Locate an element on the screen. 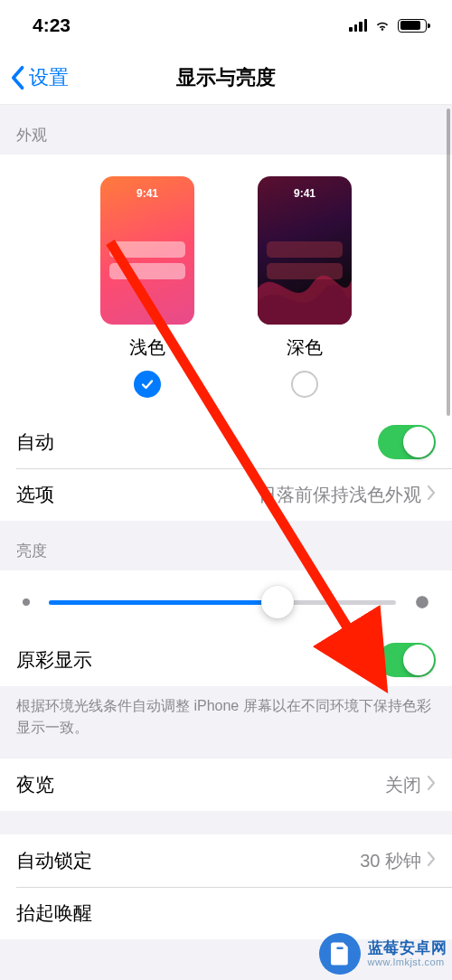  watermark: 蓝莓安卓网 www.lmkjst.com is located at coordinates (383, 954).